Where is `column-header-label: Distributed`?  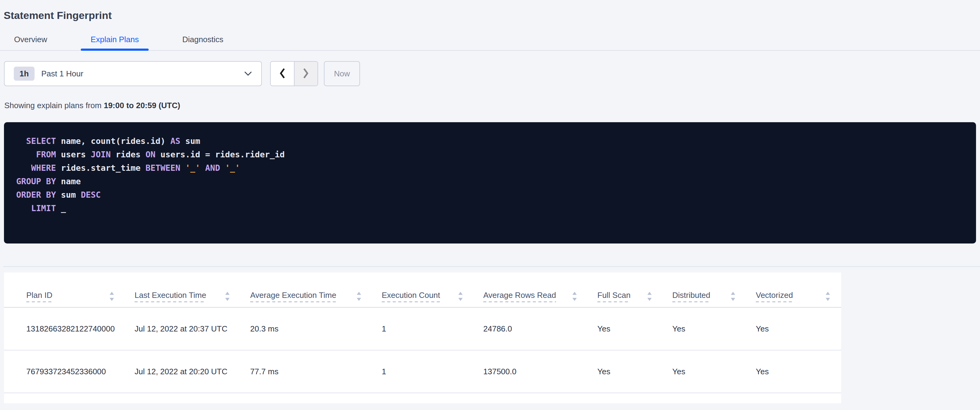
column-header-label: Distributed is located at coordinates (691, 296).